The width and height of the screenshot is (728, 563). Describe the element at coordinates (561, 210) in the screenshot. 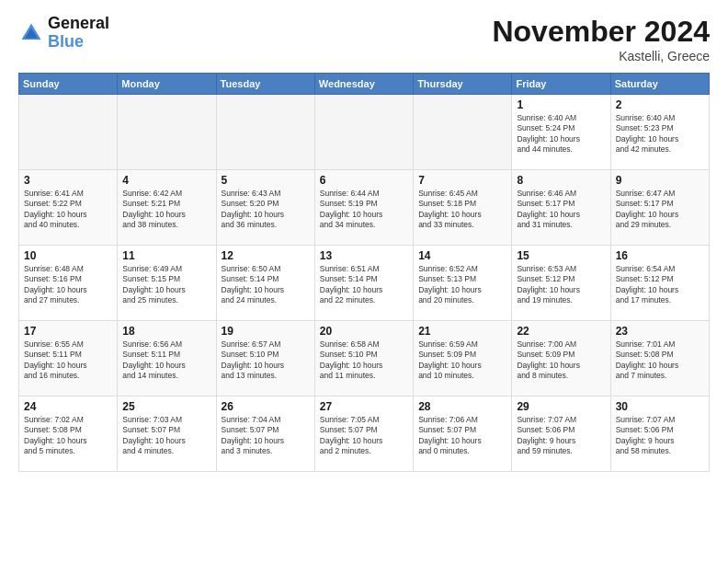

I see `day-info: Sunrise: 6:46 AM Sunset: 5:17 PM Dayligh…` at that location.